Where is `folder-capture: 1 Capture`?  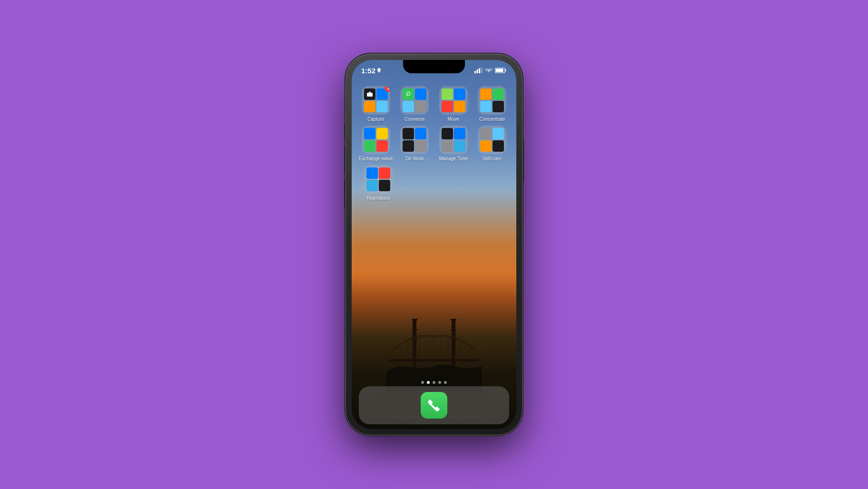
folder-capture: 1 Capture is located at coordinates (376, 104).